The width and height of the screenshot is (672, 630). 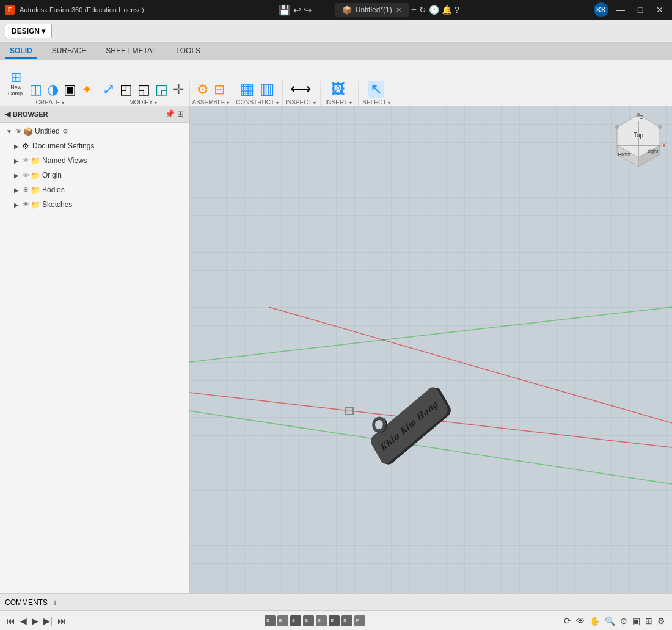 I want to click on insert-btn: 🖼, so click(x=338, y=89).